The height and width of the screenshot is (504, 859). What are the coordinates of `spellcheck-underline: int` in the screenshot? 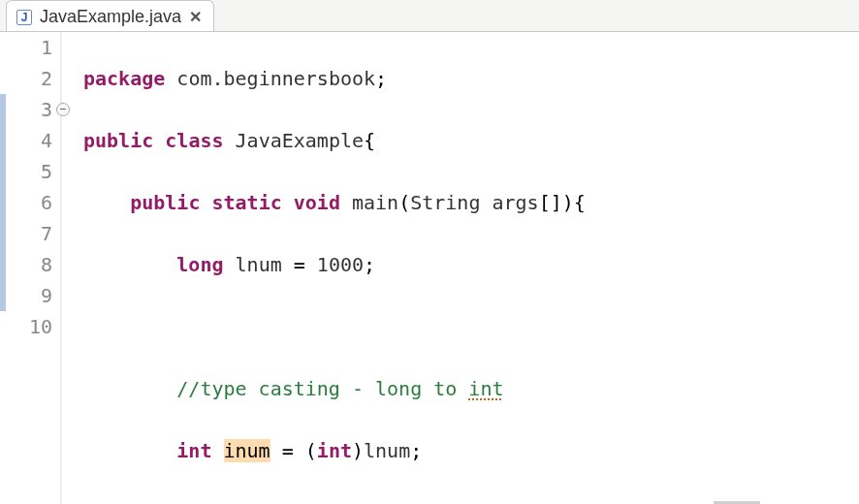 It's located at (486, 389).